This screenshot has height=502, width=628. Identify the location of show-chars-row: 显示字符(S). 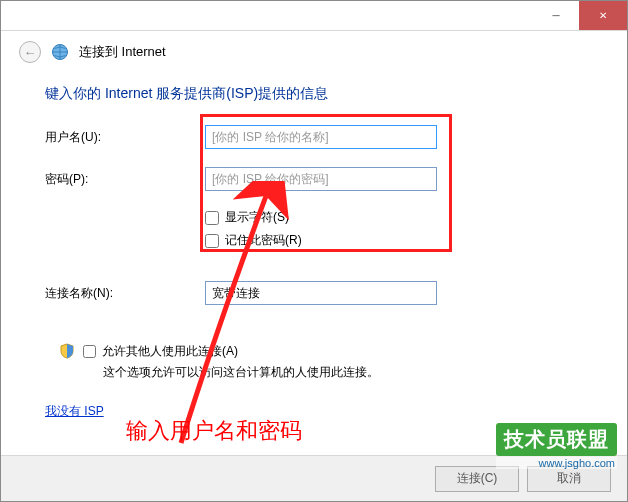
(394, 218).